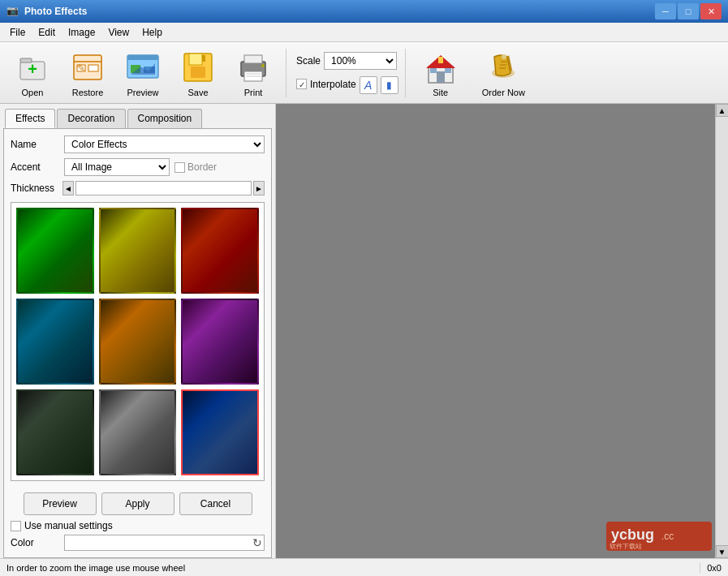 The image size is (728, 576). Describe the element at coordinates (32, 92) in the screenshot. I see `open-label: Open` at that location.